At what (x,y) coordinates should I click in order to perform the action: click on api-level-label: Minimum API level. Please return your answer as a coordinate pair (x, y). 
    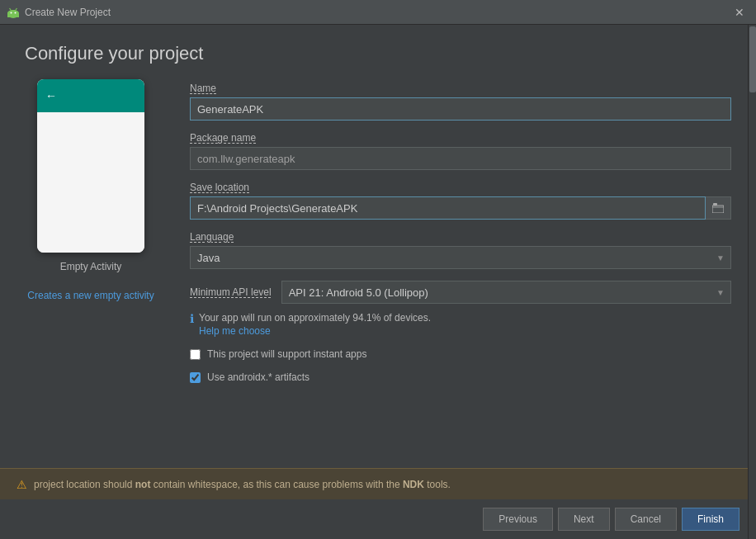
    Looking at the image, I should click on (231, 292).